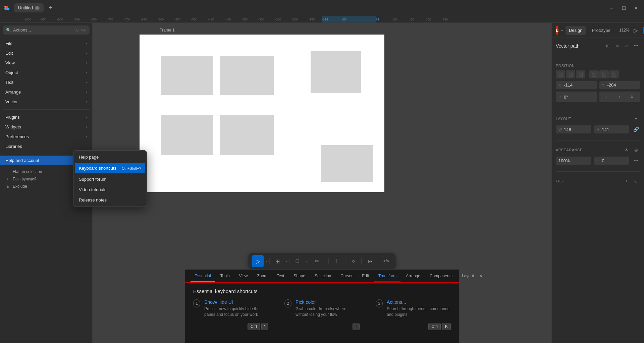 The image size is (644, 343). What do you see at coordinates (244, 276) in the screenshot?
I see `tab-view: View` at bounding box center [244, 276].